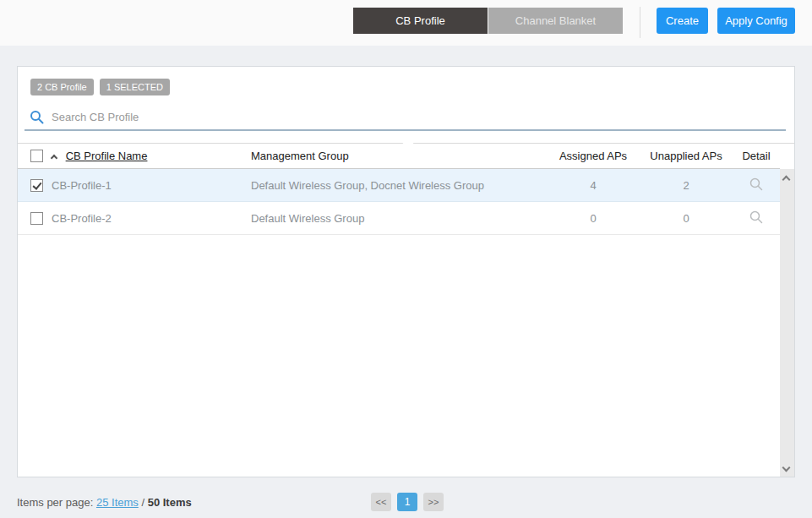 The height and width of the screenshot is (518, 812). I want to click on search-bar, so click(406, 117).